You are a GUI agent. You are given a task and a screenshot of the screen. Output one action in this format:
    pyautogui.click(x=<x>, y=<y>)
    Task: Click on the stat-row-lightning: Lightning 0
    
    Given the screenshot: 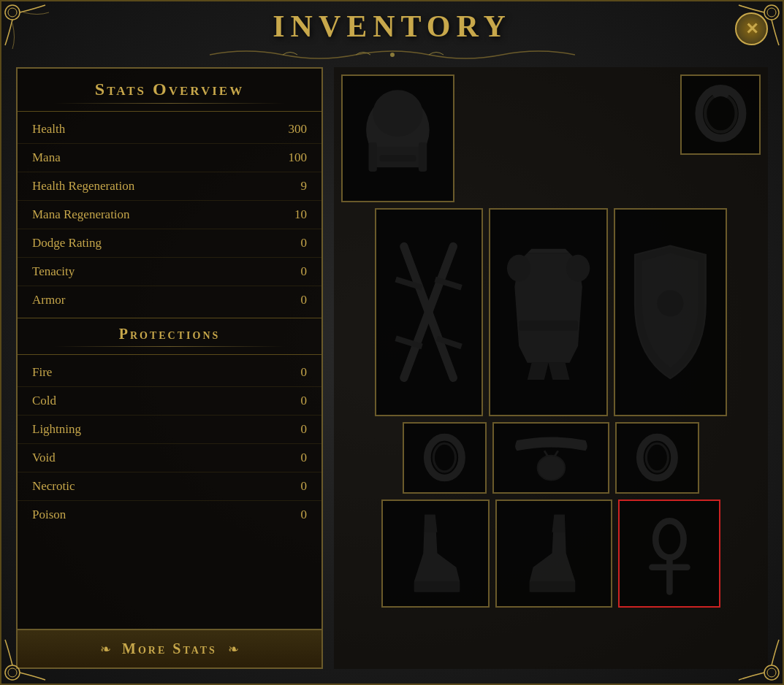 What is the action you would take?
    pyautogui.click(x=170, y=429)
    